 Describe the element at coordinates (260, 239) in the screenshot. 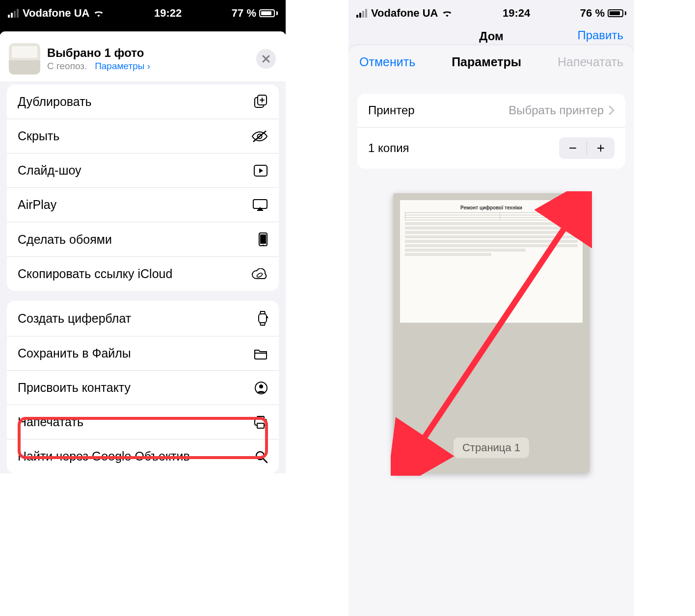

I see `phone-icon` at that location.